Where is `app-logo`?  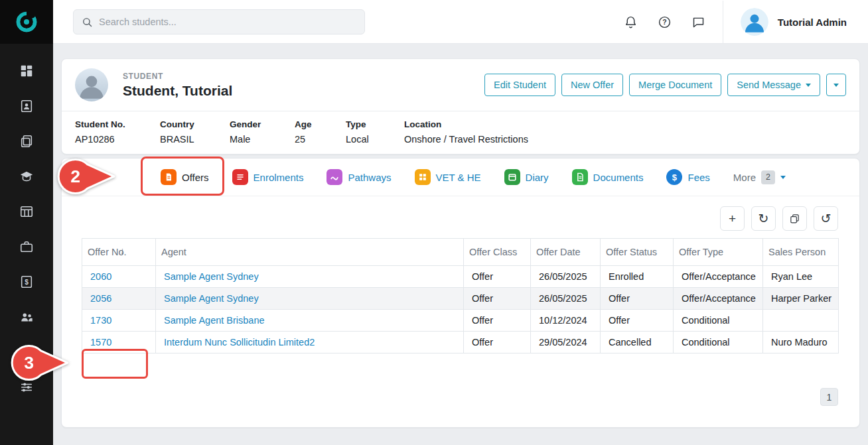 app-logo is located at coordinates (27, 22).